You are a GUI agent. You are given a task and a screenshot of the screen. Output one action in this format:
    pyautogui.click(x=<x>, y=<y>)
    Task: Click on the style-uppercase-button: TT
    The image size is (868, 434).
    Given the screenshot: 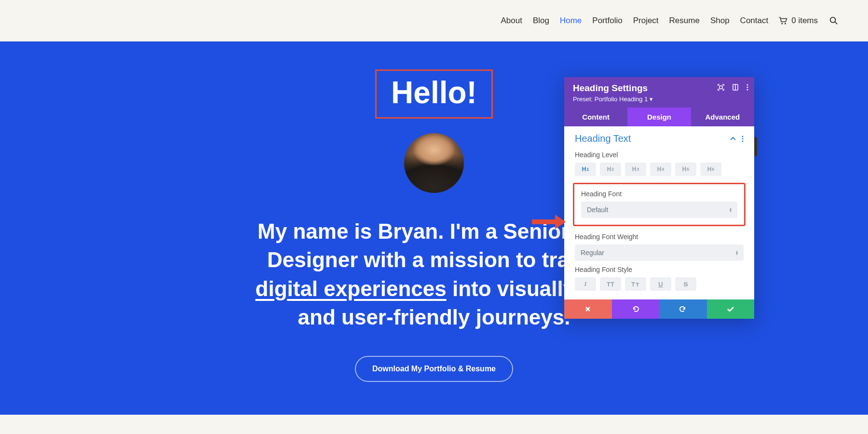 What is the action you would take?
    pyautogui.click(x=610, y=284)
    